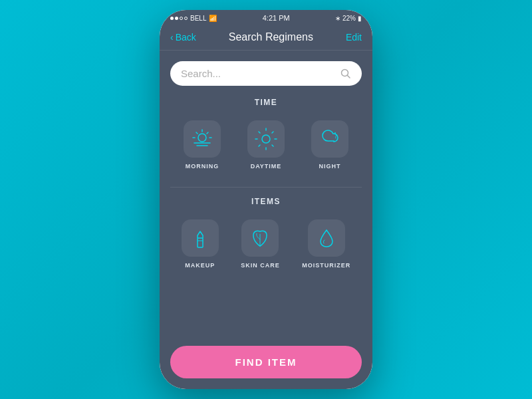  Describe the element at coordinates (261, 265) in the screenshot. I see `skincare-label: SKIN CARE` at that location.